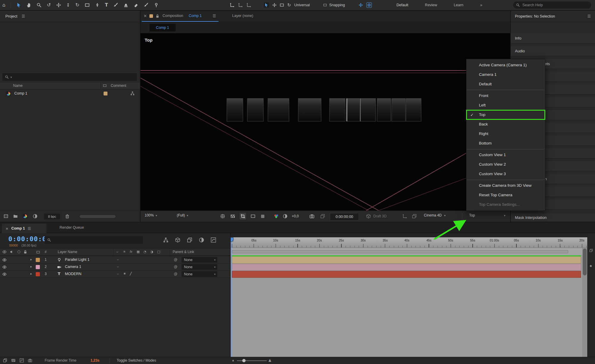  What do you see at coordinates (182, 215) in the screenshot?
I see `resolution-select: (Full)▾` at bounding box center [182, 215].